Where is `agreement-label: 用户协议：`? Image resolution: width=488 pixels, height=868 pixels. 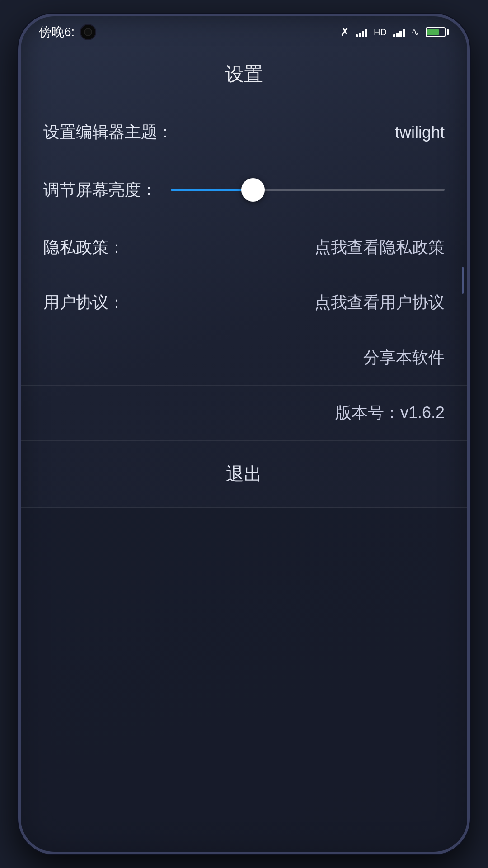
agreement-label: 用户协议： is located at coordinates (84, 303).